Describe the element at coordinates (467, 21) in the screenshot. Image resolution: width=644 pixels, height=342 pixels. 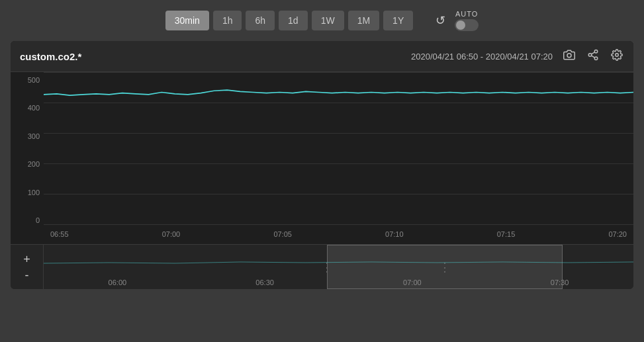
I see `auto-container: AUTO` at that location.